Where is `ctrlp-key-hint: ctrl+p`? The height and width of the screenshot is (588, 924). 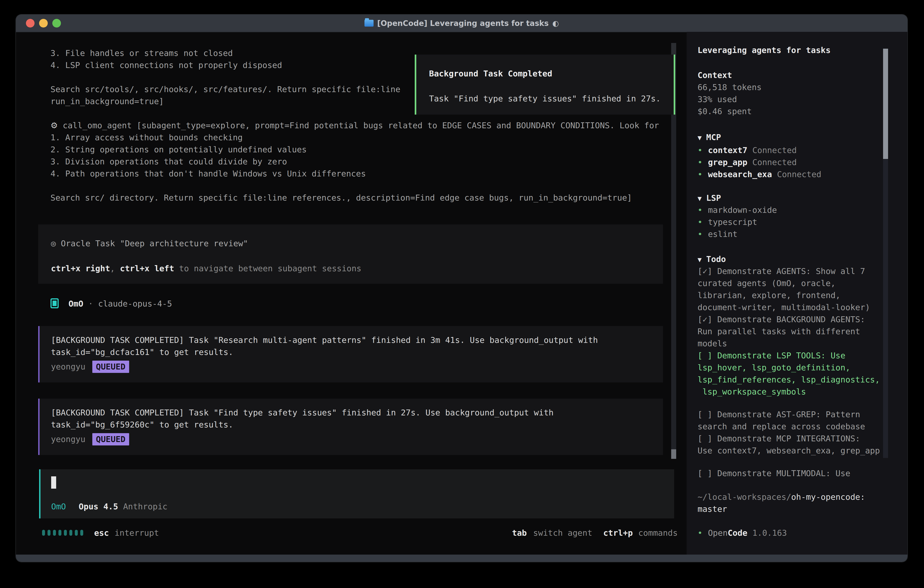 ctrlp-key-hint: ctrl+p is located at coordinates (618, 533).